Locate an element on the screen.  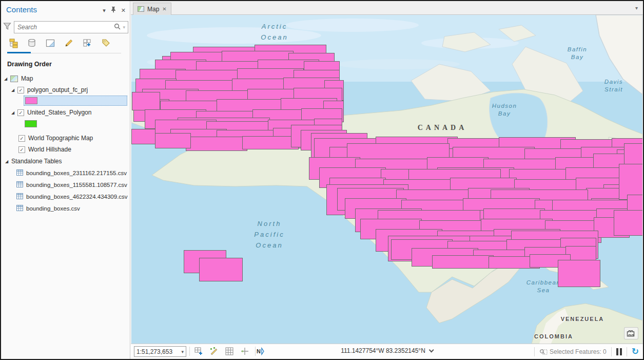
map-thumbnail-icon is located at coordinates (14, 79).